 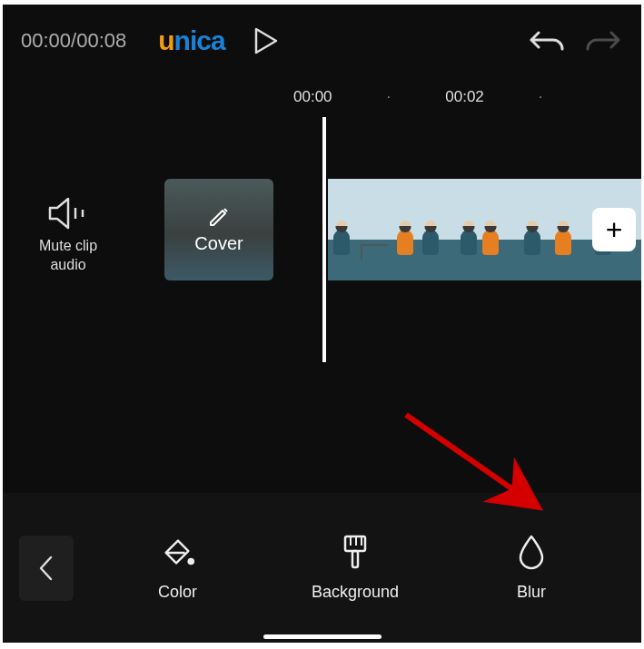 I want to click on mute-clip-audio-button: Mute clip audio, so click(x=68, y=236).